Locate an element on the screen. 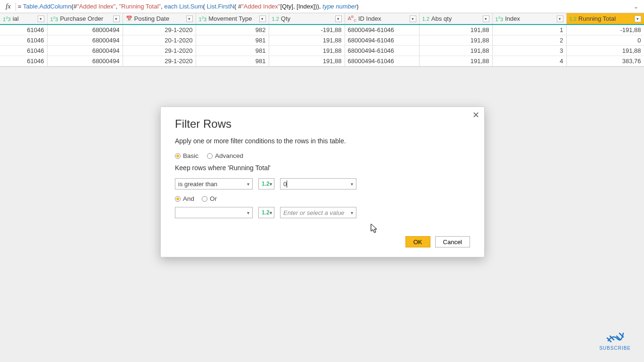 This screenshot has height=362, width=644. data-table: 123ial▾123Purchase Order▾📅Posting Date▾1… is located at coordinates (322, 40).